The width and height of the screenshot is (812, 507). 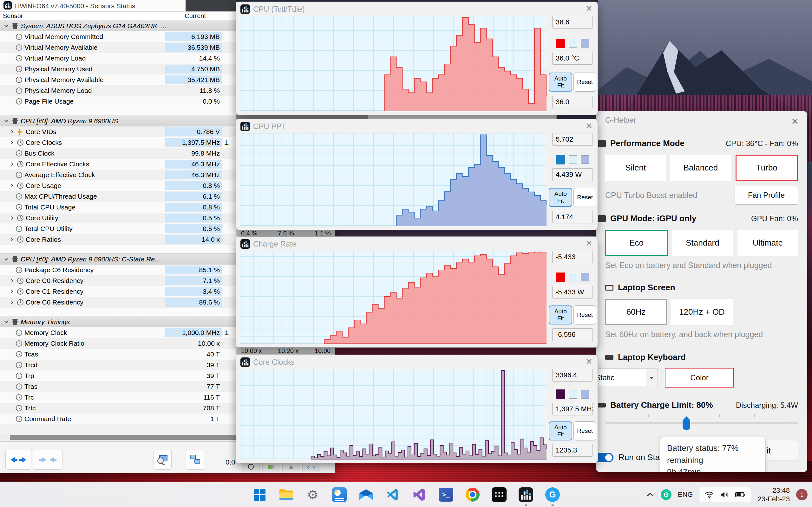 What do you see at coordinates (162, 460) in the screenshot?
I see `system-summary-button` at bounding box center [162, 460].